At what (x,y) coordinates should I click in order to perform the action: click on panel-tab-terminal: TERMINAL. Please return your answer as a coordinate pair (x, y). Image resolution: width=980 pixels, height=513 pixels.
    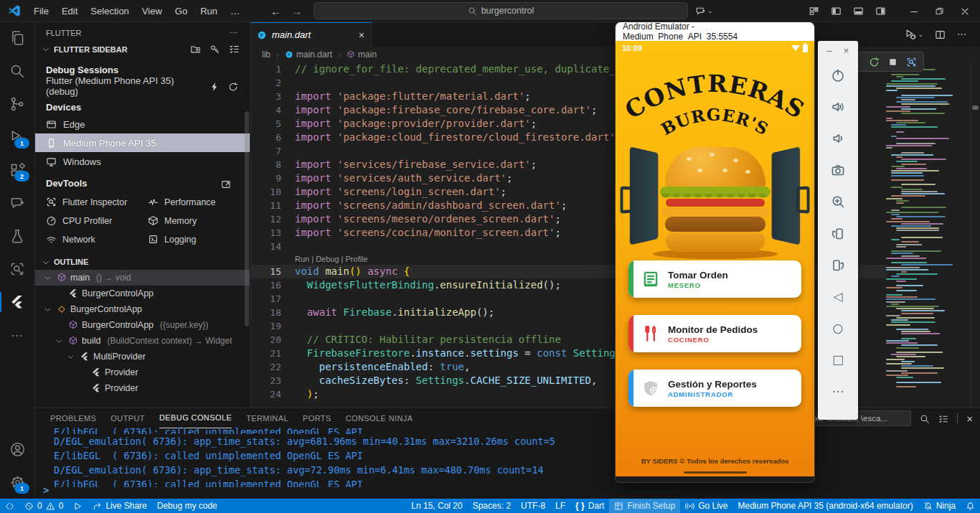
    Looking at the image, I should click on (267, 418).